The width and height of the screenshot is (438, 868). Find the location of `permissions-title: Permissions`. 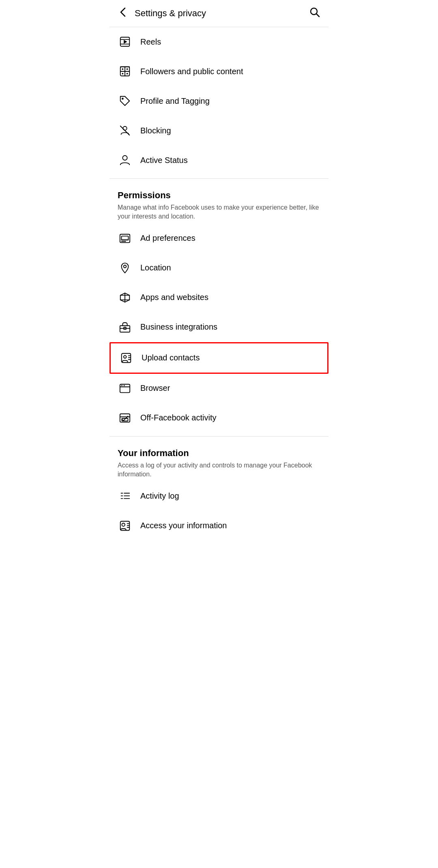

permissions-title: Permissions is located at coordinates (219, 195).